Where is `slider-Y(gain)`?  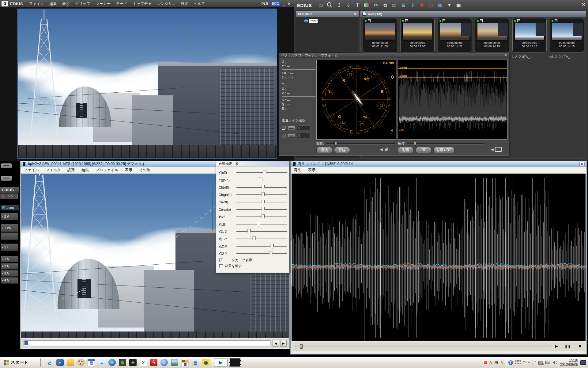
slider-Y(gain) is located at coordinates (262, 180).